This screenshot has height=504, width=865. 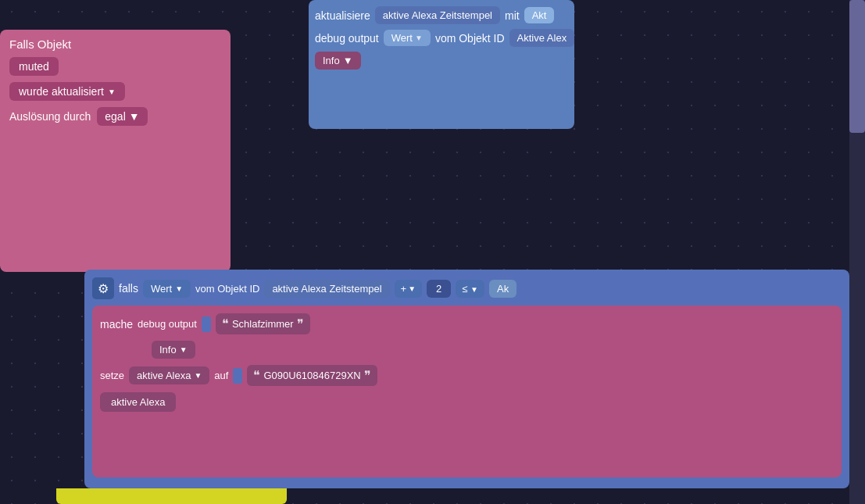 What do you see at coordinates (404, 289) in the screenshot?
I see `plus-text: +` at bounding box center [404, 289].